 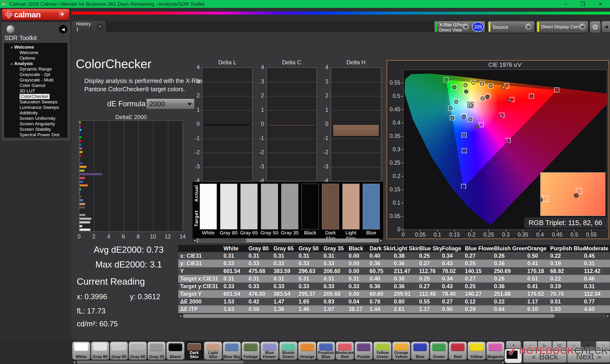 What do you see at coordinates (36, 96) in the screenshot?
I see `sidebar-item-colorchecker: ColorChecker` at bounding box center [36, 96].